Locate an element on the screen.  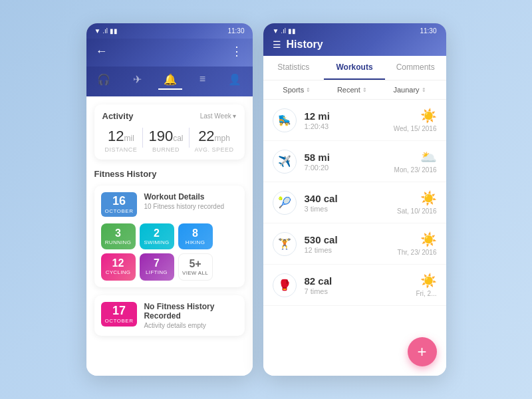
history-item-4: 🥊 82 cal 7 times ☀️ Fri, 2... is located at coordinates (355, 285).